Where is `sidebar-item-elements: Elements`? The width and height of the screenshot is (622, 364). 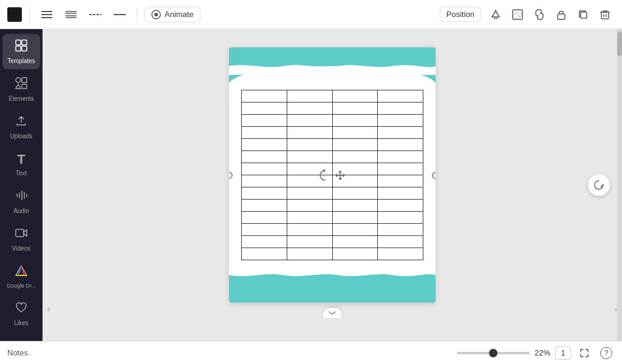 sidebar-item-elements: Elements is located at coordinates (21, 89).